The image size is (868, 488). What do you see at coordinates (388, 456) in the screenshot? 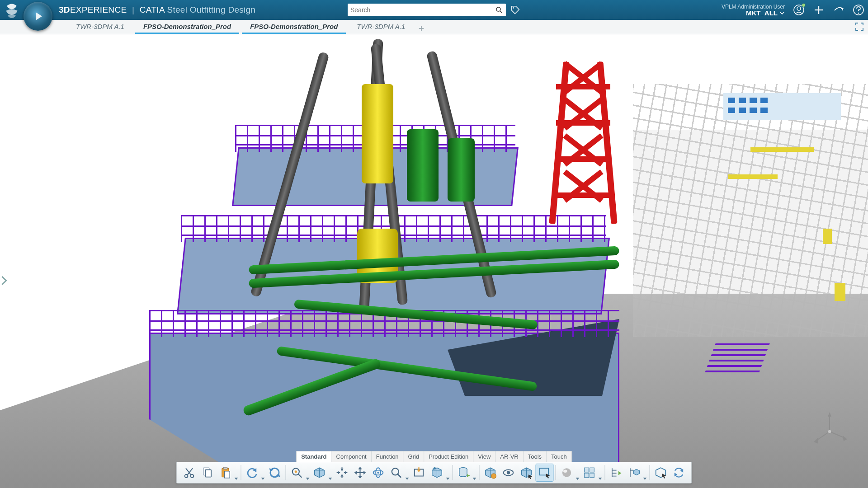
I see `action-tab-function: Function` at bounding box center [388, 456].